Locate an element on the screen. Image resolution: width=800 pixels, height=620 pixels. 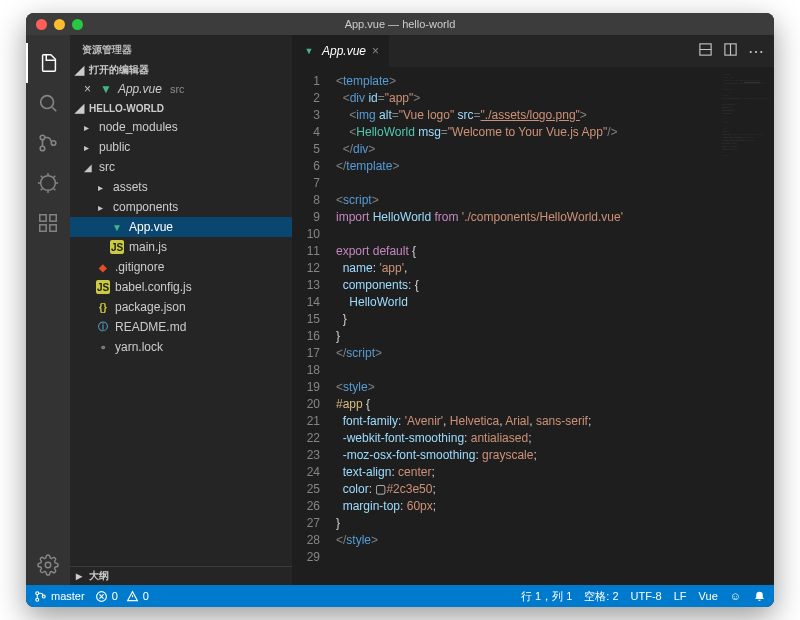
titlebar: App.vue — hello-world is located at coordinates (400, 24).